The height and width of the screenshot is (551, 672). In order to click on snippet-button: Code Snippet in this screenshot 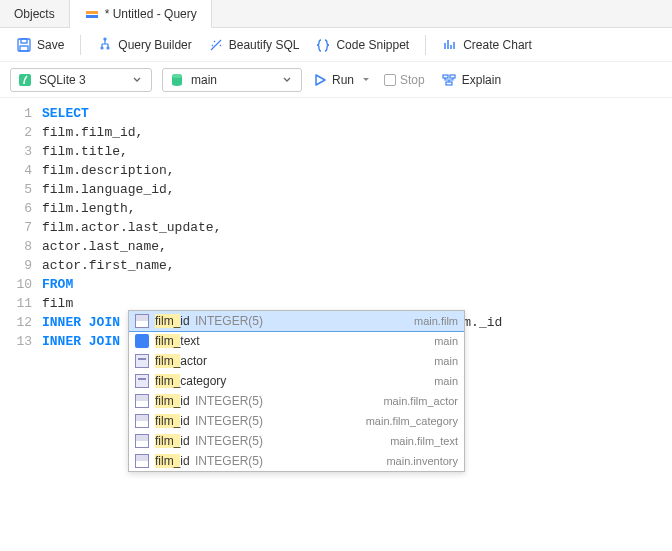, I will do `click(362, 45)`.